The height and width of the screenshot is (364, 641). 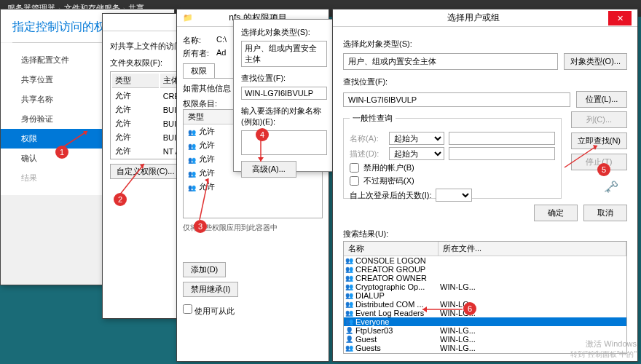 What do you see at coordinates (473, 17) in the screenshot?
I see `window-title: 选择用户或组` at bounding box center [473, 17].